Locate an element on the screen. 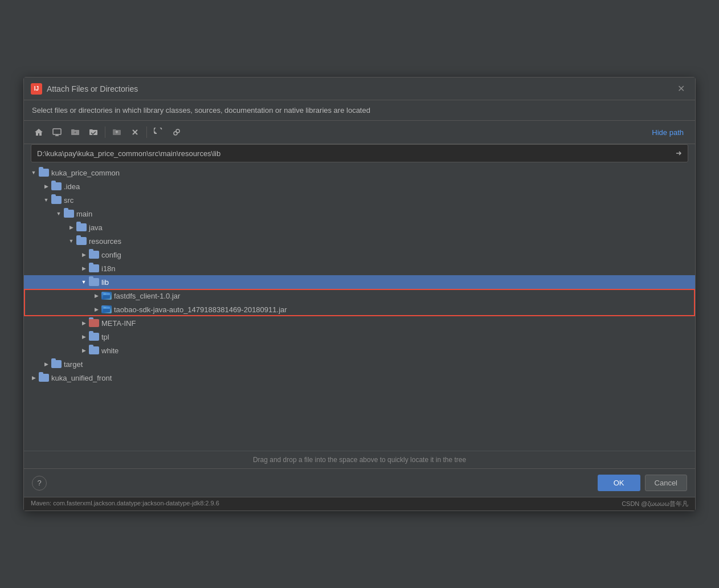 The width and height of the screenshot is (719, 588). link-button is located at coordinates (177, 132).